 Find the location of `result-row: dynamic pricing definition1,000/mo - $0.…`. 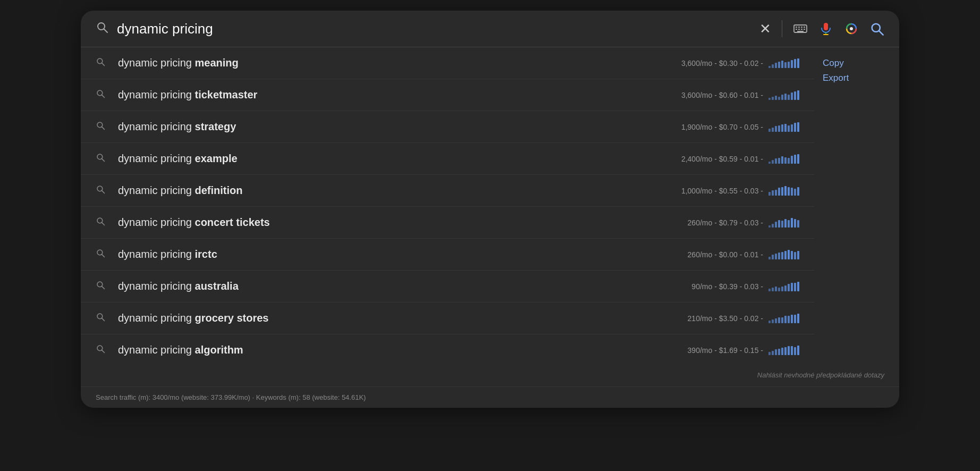

result-row: dynamic pricing definition1,000/mo - $0.… is located at coordinates (447, 191).